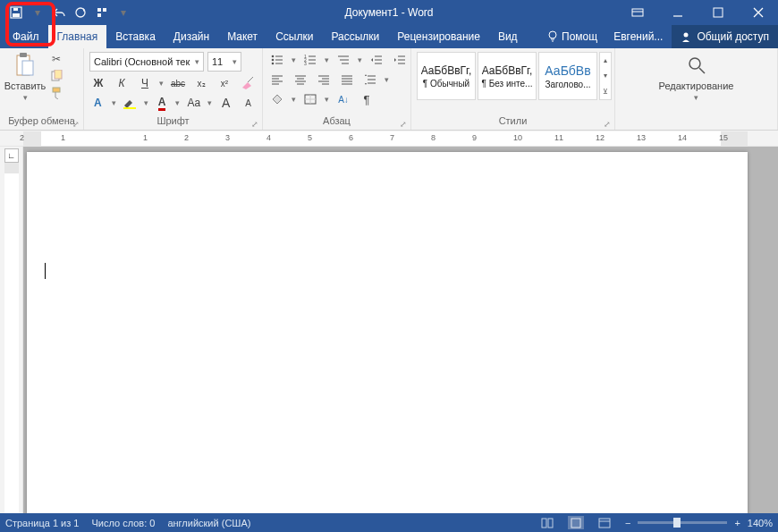  What do you see at coordinates (65, 13) in the screenshot?
I see `quick-access-toolbar: ▾ ▾` at bounding box center [65, 13].